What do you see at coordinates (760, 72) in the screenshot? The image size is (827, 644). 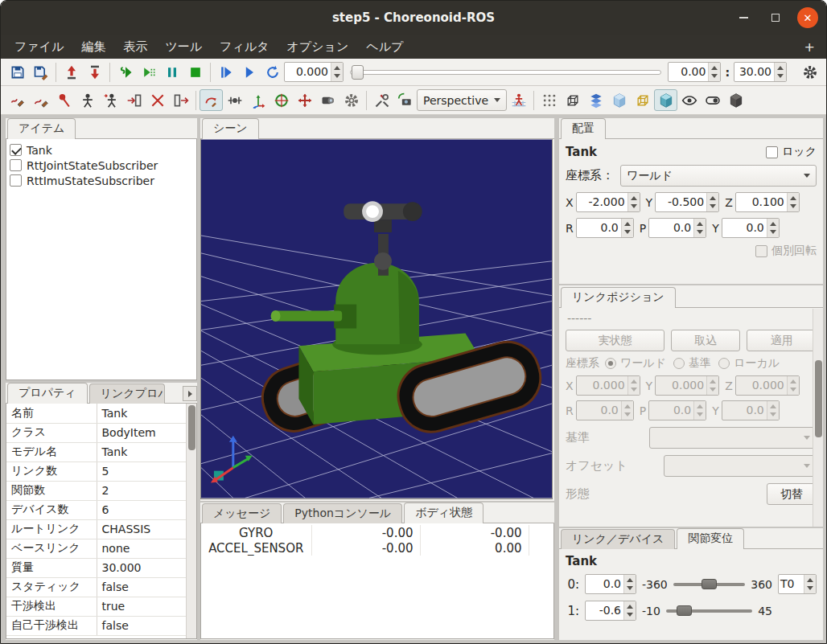 I see `range-end-spinbox: 30.00` at bounding box center [760, 72].